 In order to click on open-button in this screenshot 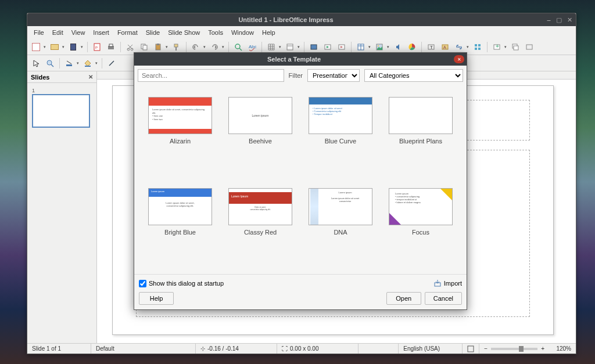, I will do `click(55, 47)`.